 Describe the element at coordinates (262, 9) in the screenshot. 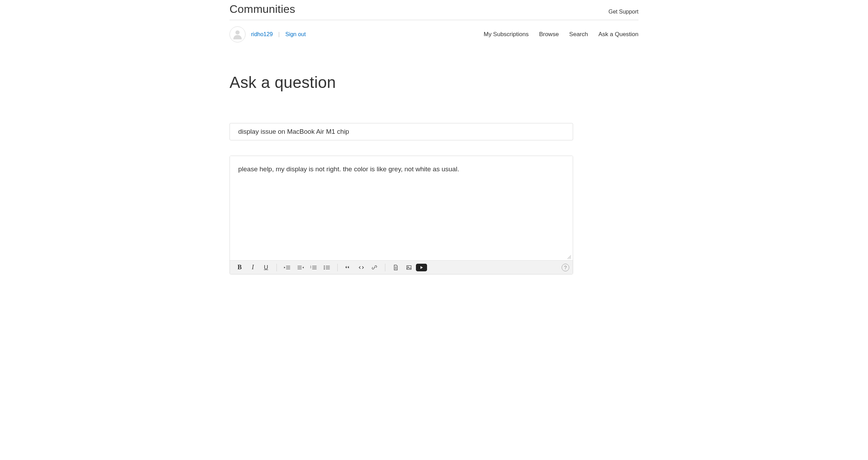

I see `site-title: Communities` at that location.